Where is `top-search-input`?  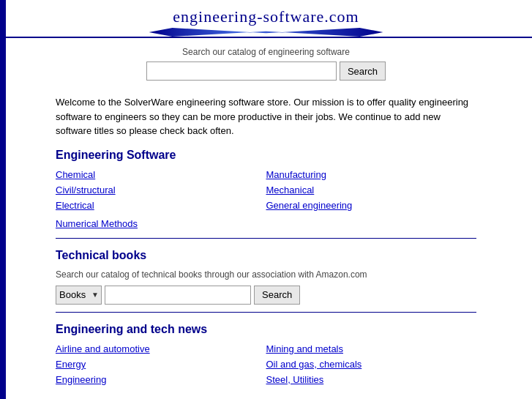 top-search-input is located at coordinates (241, 71).